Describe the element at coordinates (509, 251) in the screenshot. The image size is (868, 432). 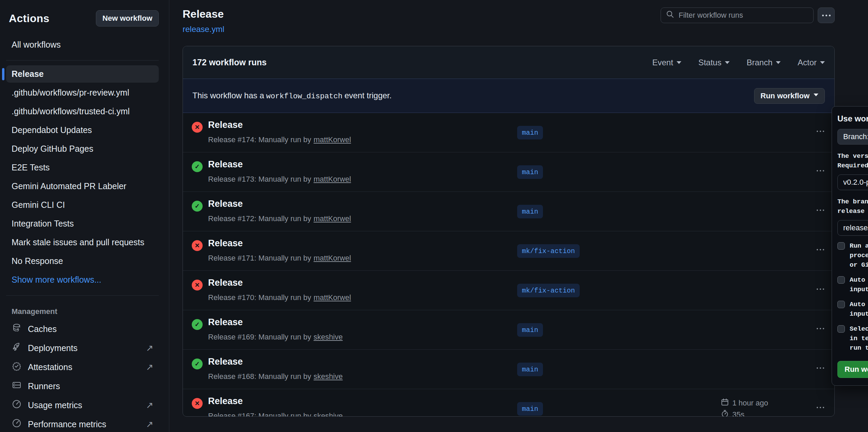
I see `workflow-run-row: ✕ Release Release #171: Manually run bym…` at that location.